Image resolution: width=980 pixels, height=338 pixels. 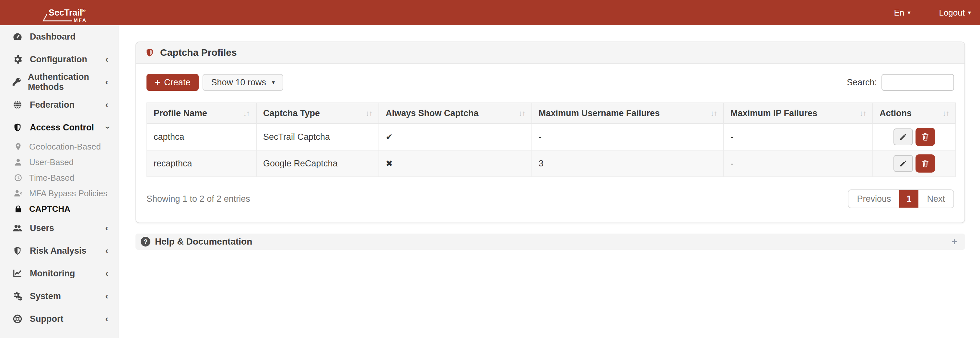 What do you see at coordinates (862, 83) in the screenshot?
I see `search-label: Search:` at bounding box center [862, 83].